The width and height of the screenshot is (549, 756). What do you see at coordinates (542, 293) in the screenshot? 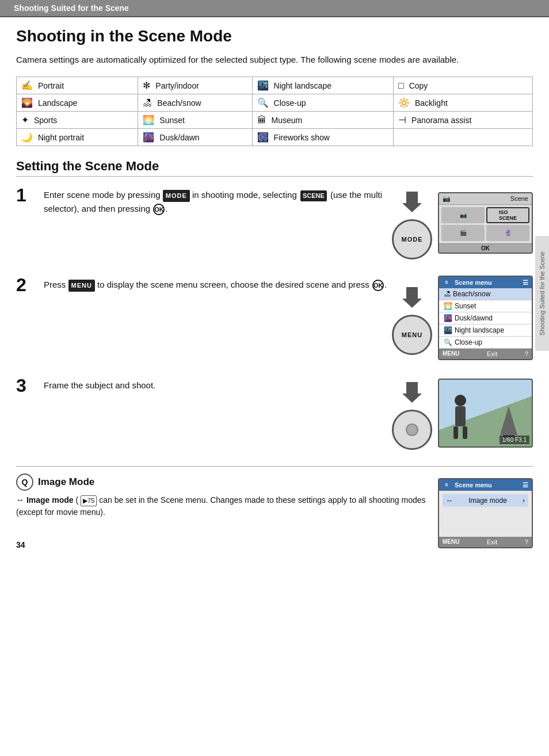
I see `side-label: Shooting Suited for the Scene` at bounding box center [542, 293].